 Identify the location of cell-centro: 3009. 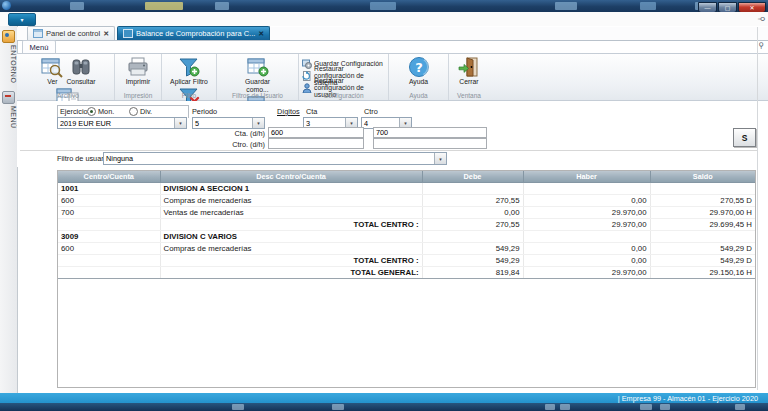
(109, 237).